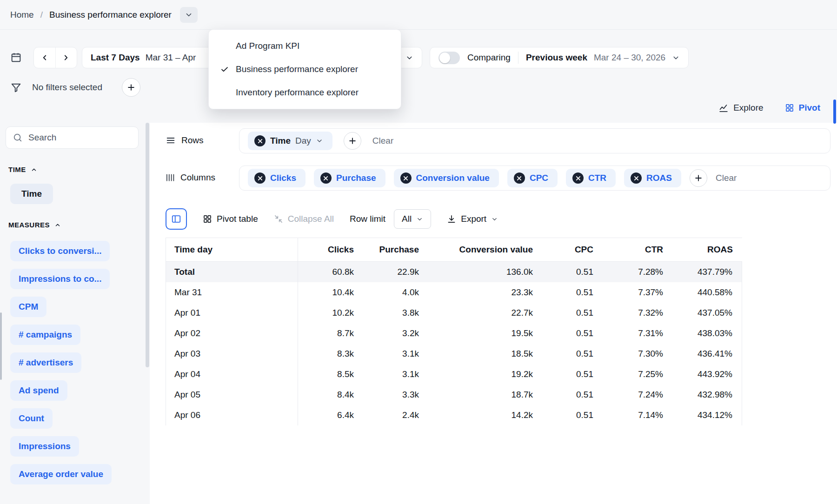 This screenshot has width=837, height=504. Describe the element at coordinates (454, 415) in the screenshot. I see `table-row: Apr 06 6.4k 2.4k 14.2k 0.51 7.14% 434.12…` at that location.